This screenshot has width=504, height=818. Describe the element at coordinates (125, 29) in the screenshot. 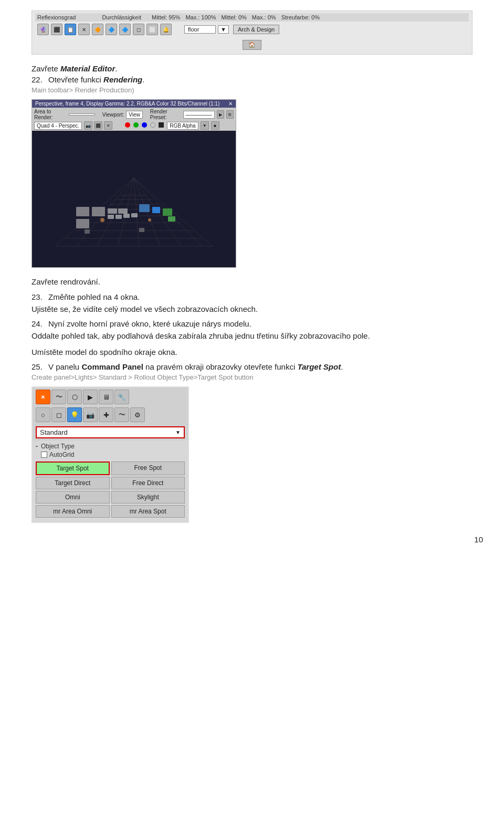

I see `toolbar-icon-6: 🔷` at that location.